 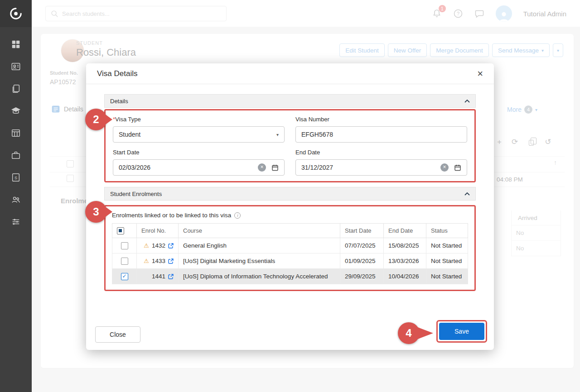 What do you see at coordinates (405, 231) in the screenshot?
I see `column-header-end-date: End Date` at bounding box center [405, 231].